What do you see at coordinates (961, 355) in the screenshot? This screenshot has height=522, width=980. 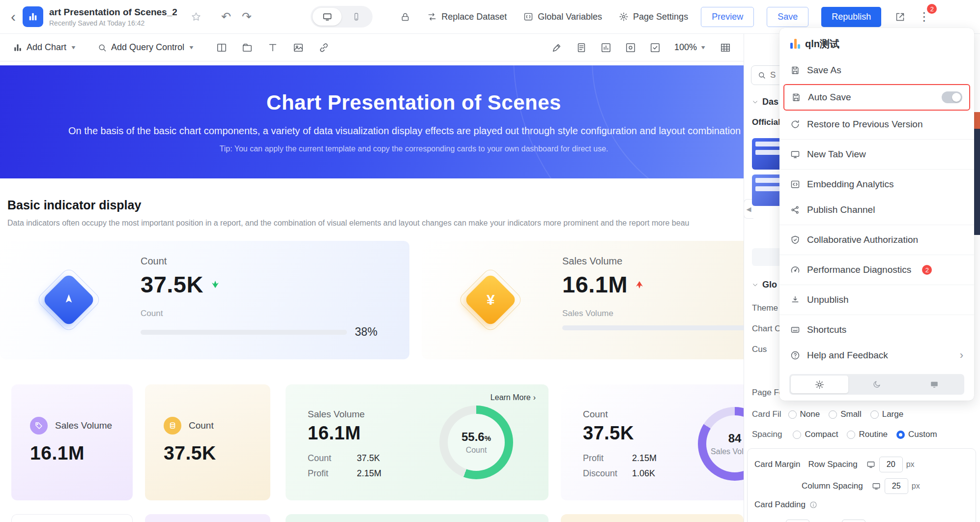 I see `chevron-right-icon: ›` at bounding box center [961, 355].